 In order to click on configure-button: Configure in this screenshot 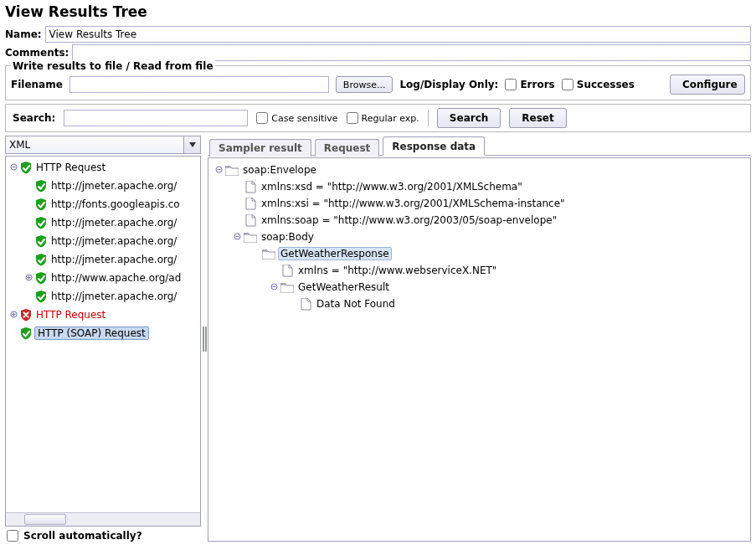, I will do `click(707, 85)`.